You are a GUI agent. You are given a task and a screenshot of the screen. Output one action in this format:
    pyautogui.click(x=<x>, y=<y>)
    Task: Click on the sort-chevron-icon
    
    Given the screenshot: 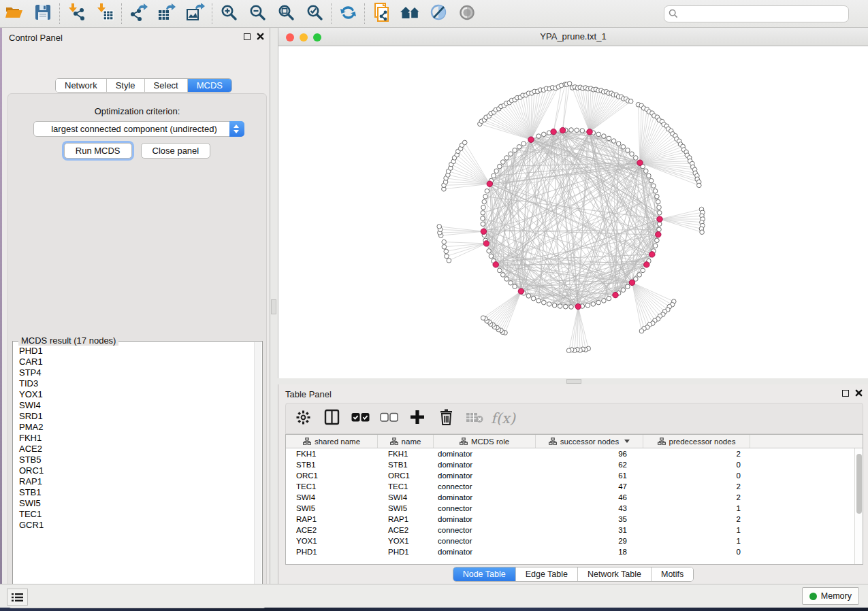 What is the action you would take?
    pyautogui.click(x=627, y=441)
    